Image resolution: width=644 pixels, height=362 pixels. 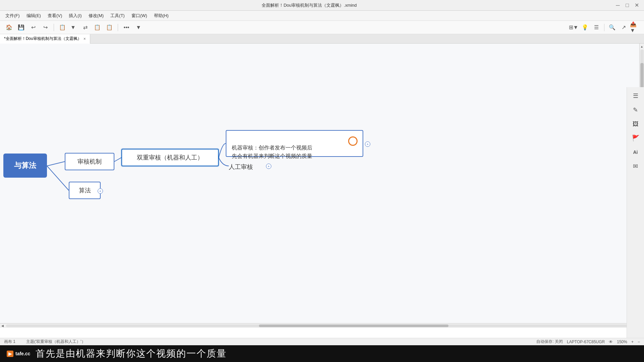 What do you see at coordinates (56, 342) in the screenshot?
I see `topic-label: 主题('双重审核（机器和人工）'）` at bounding box center [56, 342].